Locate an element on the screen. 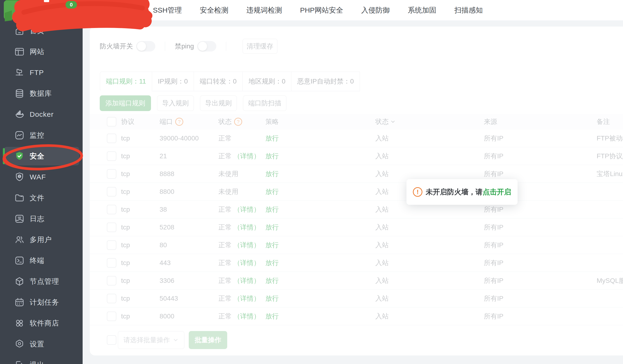 The image size is (623, 364). batch-operation-button: 批量操作 is located at coordinates (208, 340).